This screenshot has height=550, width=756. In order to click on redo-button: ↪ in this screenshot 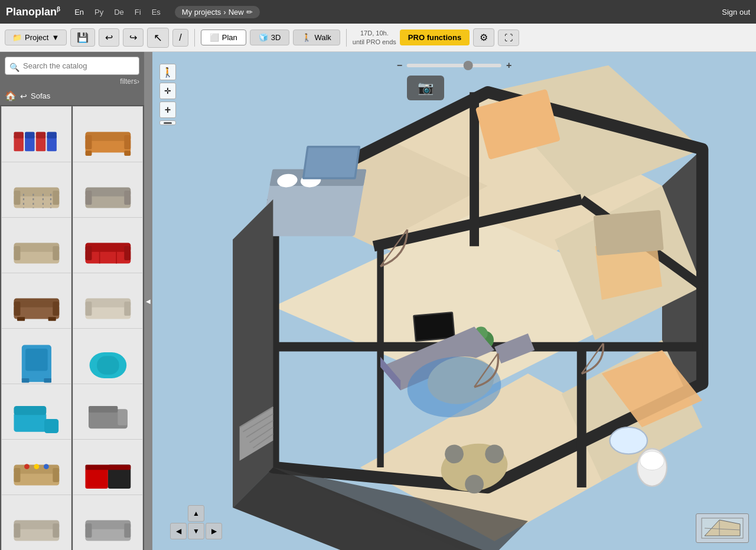, I will do `click(133, 38)`.